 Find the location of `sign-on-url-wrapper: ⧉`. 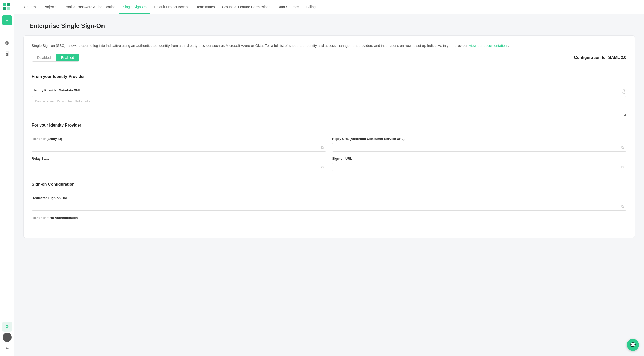

sign-on-url-wrapper: ⧉ is located at coordinates (479, 167).